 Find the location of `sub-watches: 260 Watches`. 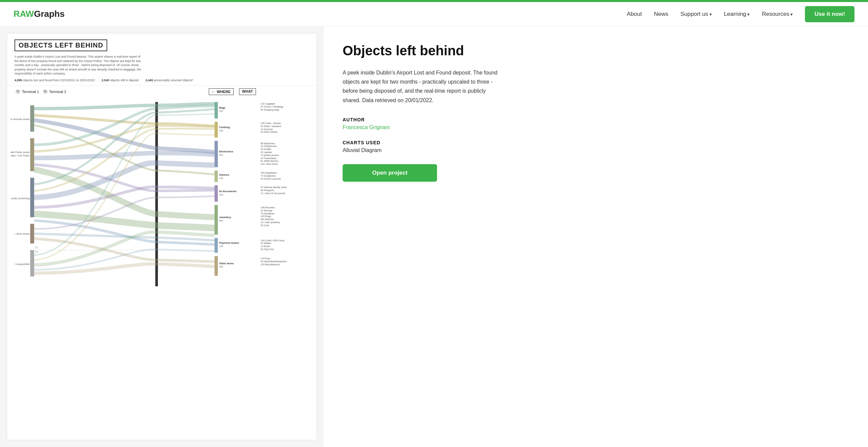

sub-watches: 260 Watches is located at coordinates (267, 219).